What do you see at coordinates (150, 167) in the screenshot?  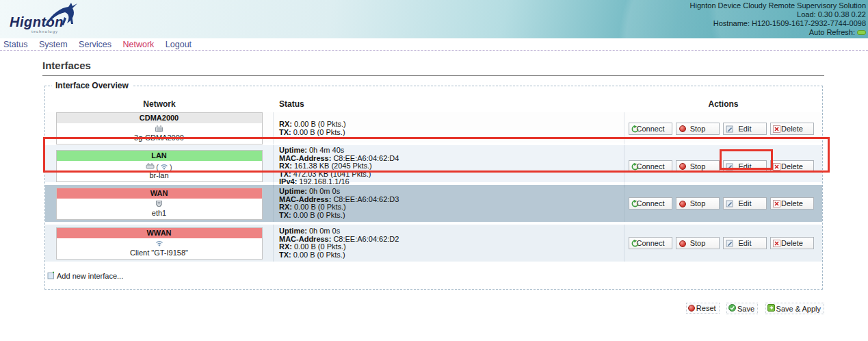 I see `switch-icon` at bounding box center [150, 167].